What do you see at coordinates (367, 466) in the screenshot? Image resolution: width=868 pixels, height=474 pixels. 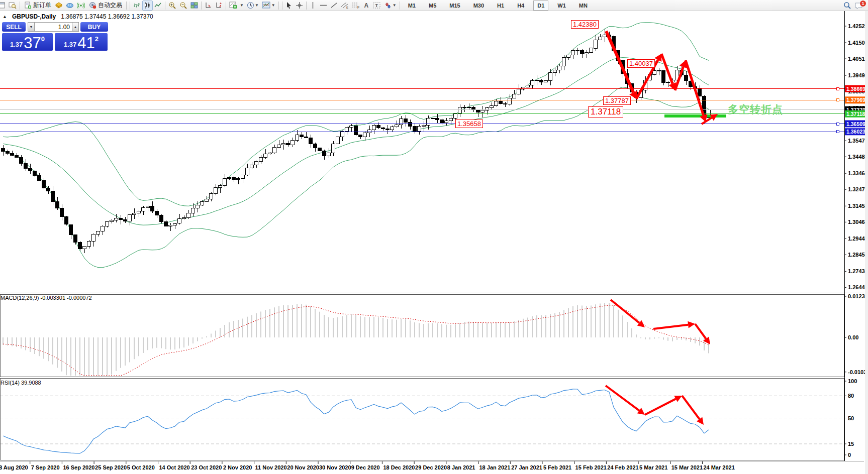 I see `date-axis: 8 Aug 20207 Sep 202016 Sep 202025 Sep 20…` at bounding box center [367, 466].